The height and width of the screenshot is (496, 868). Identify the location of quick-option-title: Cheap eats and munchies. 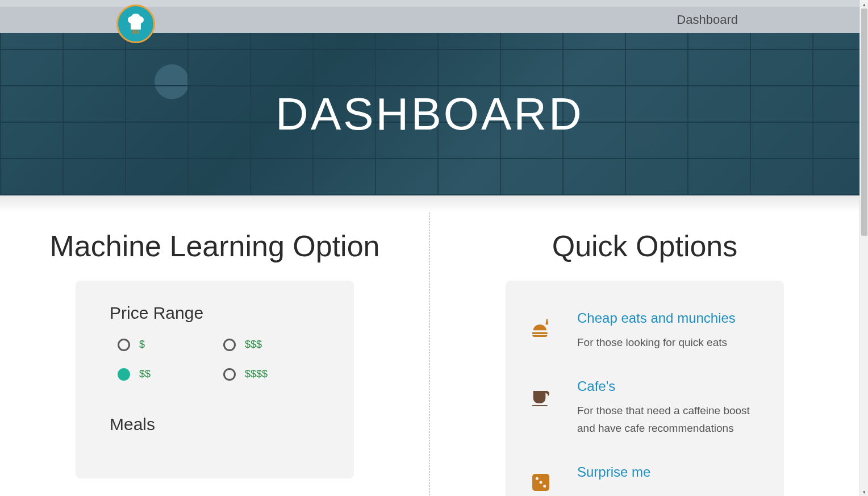
(657, 318).